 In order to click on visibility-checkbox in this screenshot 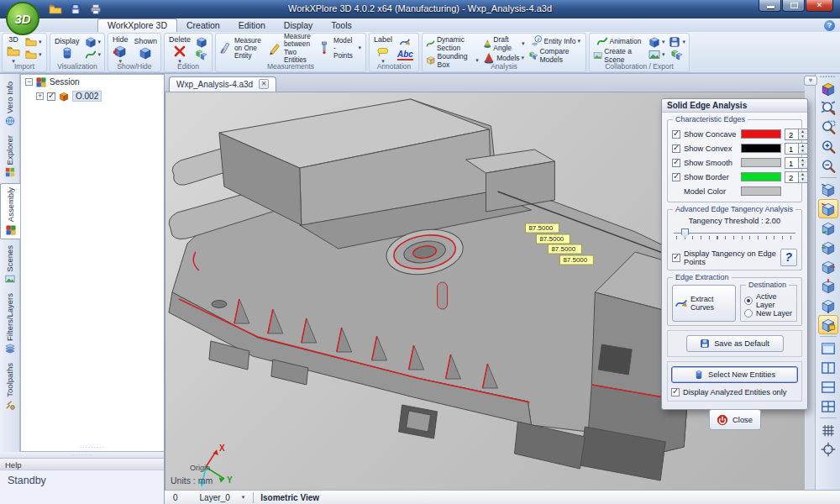, I will do `click(51, 97)`.